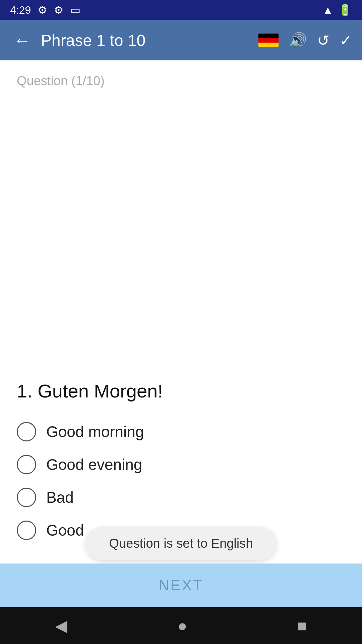 This screenshot has height=644, width=362. I want to click on german-flag-icon, so click(268, 40).